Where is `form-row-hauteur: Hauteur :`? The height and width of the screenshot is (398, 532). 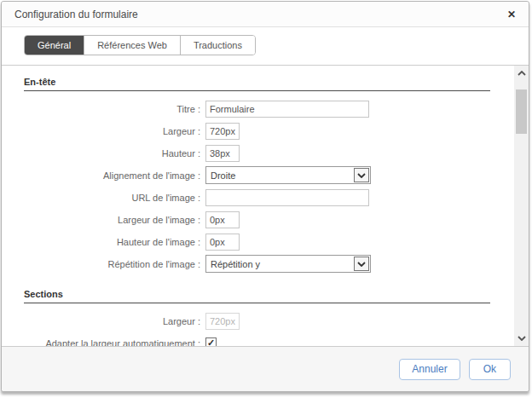
form-row-hauteur: Hauteur : is located at coordinates (269, 153).